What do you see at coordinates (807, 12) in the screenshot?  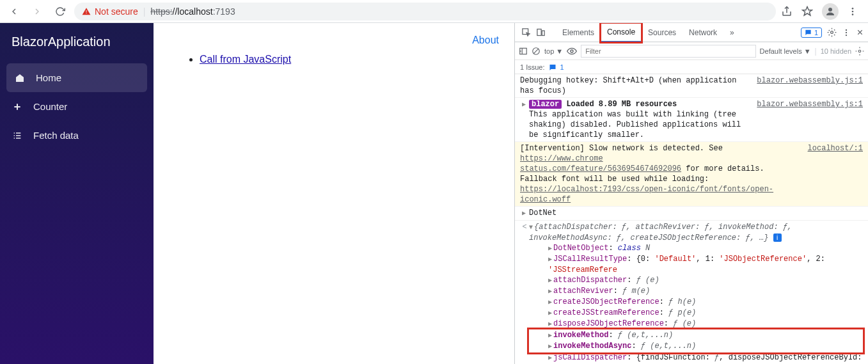 I see `star-icon` at bounding box center [807, 12].